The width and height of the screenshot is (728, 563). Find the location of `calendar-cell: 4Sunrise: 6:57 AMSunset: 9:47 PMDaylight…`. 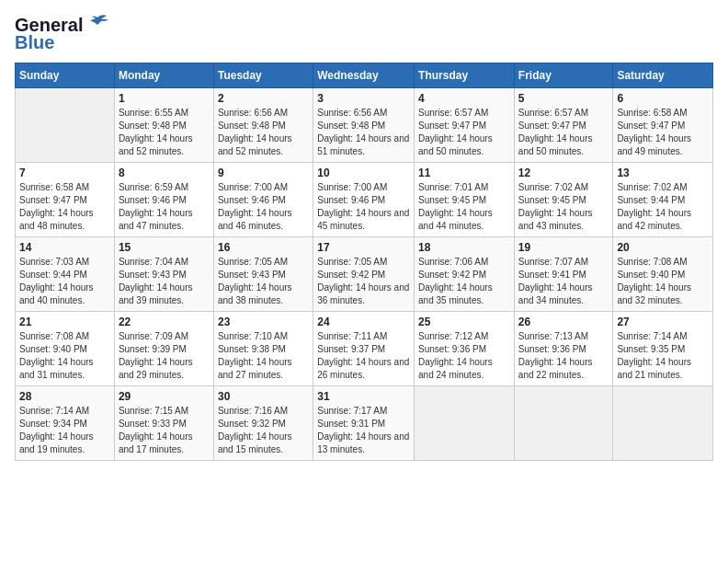

calendar-cell: 4Sunrise: 6:57 AMSunset: 9:47 PMDaylight… is located at coordinates (465, 125).